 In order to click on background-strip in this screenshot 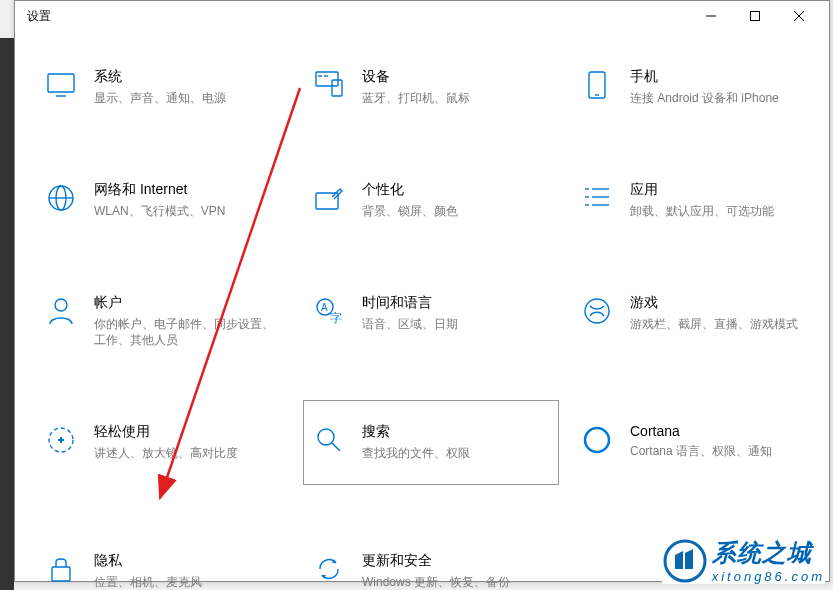, I will do `click(7, 314)`.